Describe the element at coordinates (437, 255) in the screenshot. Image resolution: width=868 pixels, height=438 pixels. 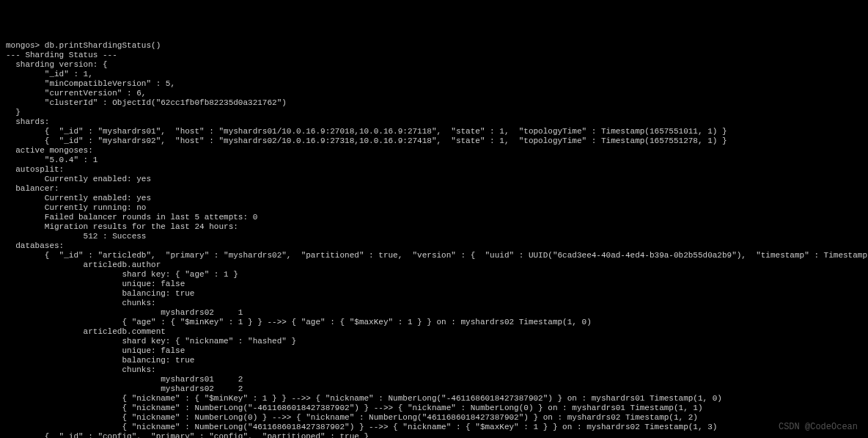
I see `output-line: { "_id" : "articledb", "primary" : "mysh…` at that location.